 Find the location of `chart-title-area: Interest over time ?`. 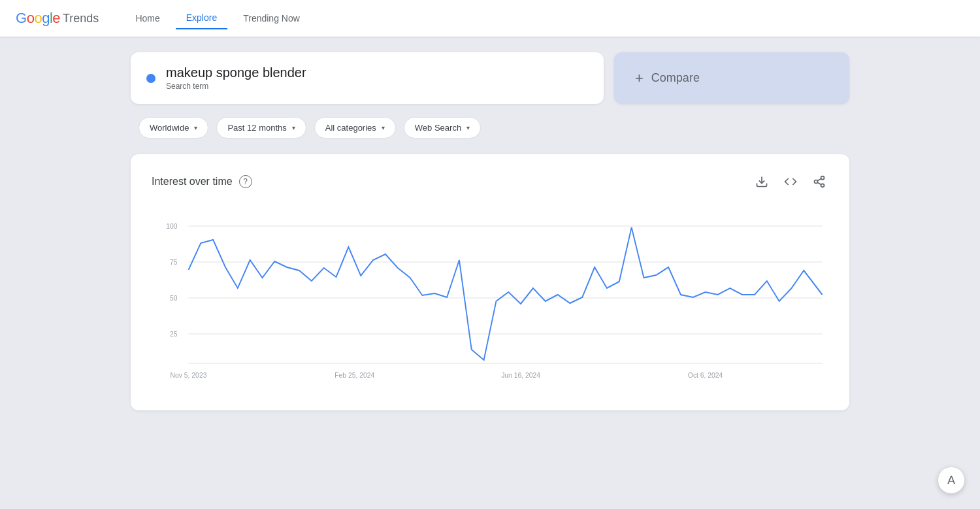

chart-title-area: Interest over time ? is located at coordinates (202, 182).